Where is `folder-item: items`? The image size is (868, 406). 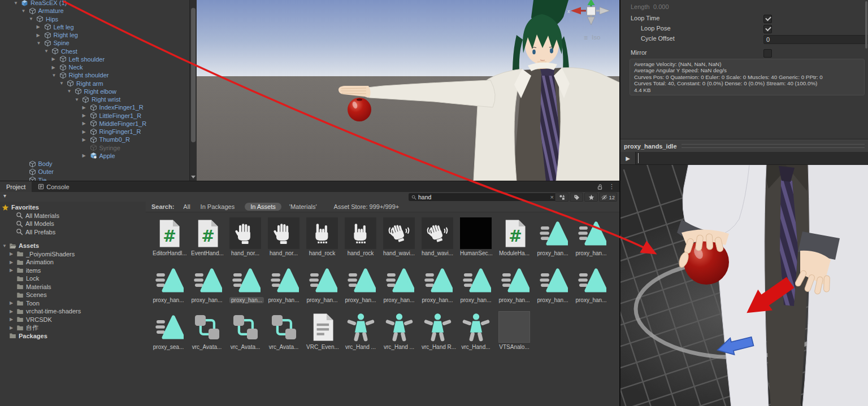 folder-item: items is located at coordinates (73, 271).